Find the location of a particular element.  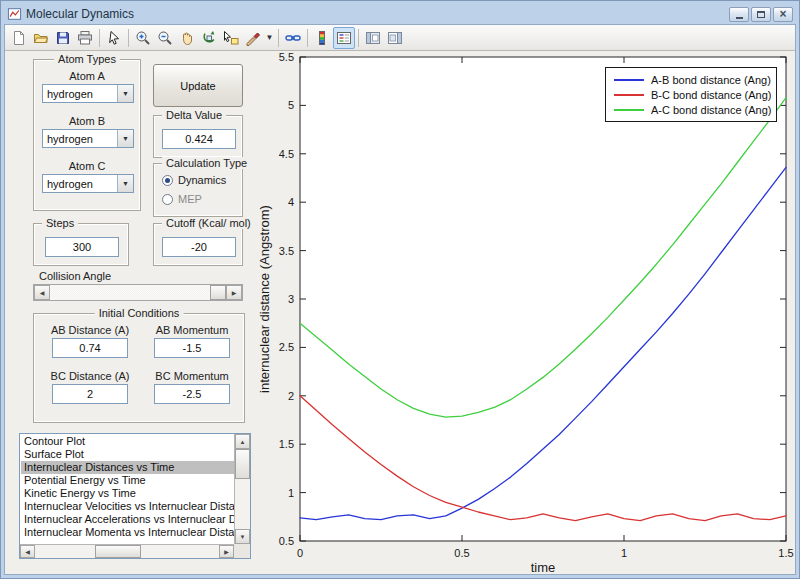

legend-line-sample is located at coordinates (629, 95).